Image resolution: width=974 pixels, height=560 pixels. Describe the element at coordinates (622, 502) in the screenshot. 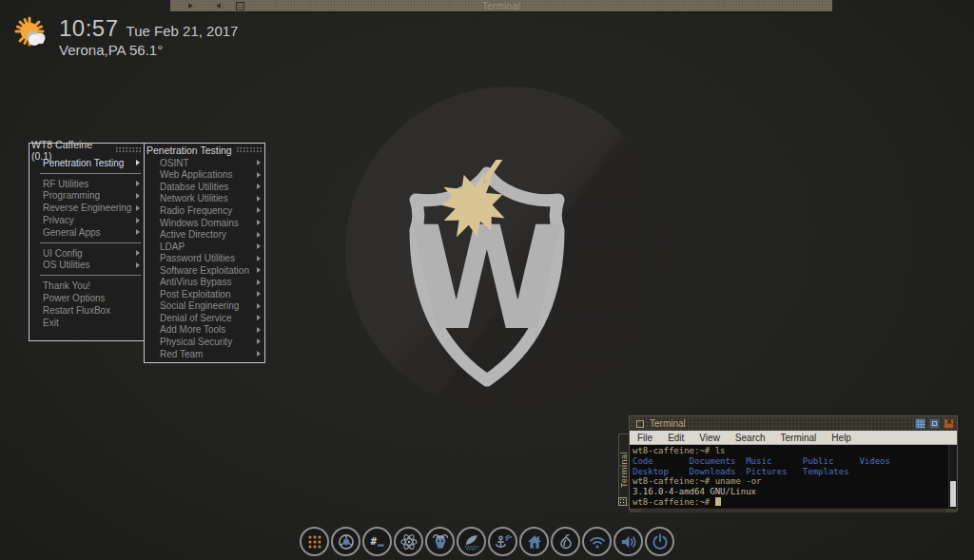

I see `terminal-tab-icon` at that location.